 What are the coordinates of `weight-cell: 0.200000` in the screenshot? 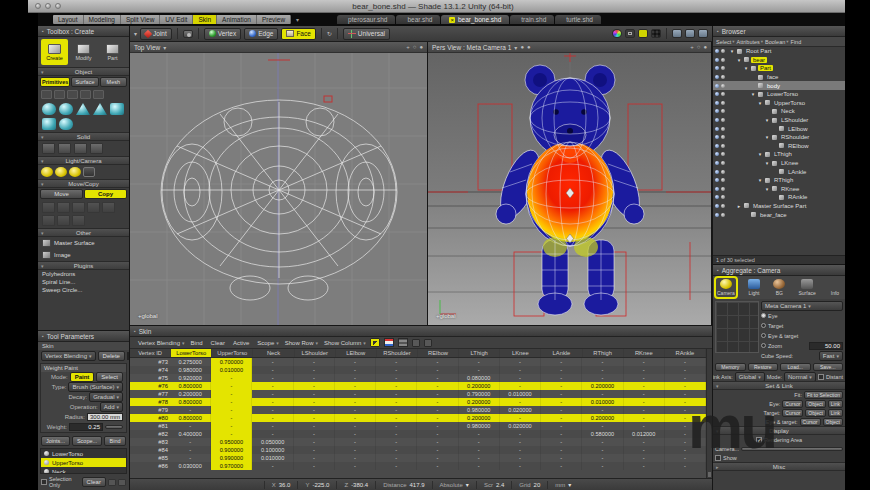 It's located at (190, 394).